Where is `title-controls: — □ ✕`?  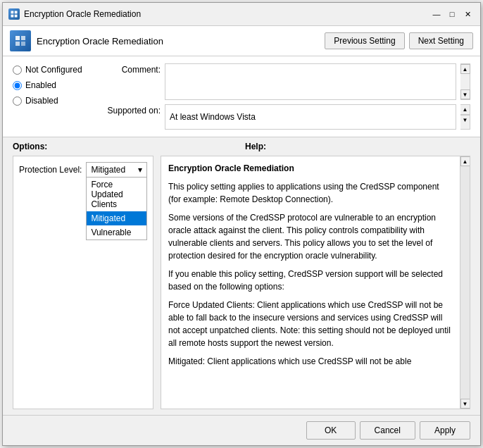 title-controls: — □ ✕ is located at coordinates (452, 14).